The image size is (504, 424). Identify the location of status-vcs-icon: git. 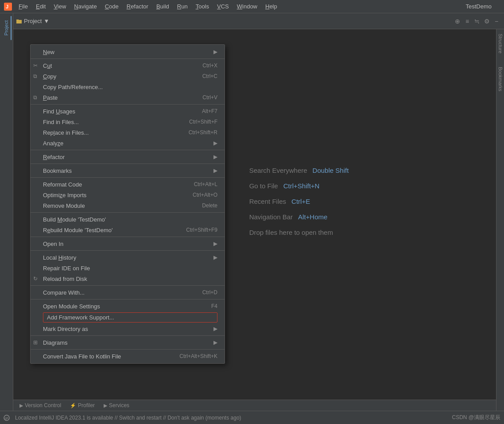
(7, 418).